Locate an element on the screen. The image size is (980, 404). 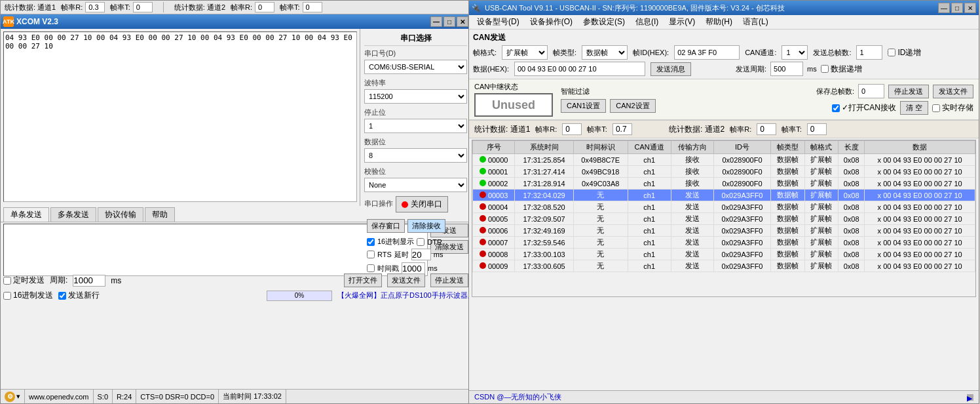
can1-settings-btn: CAN1设置 is located at coordinates (583, 106).